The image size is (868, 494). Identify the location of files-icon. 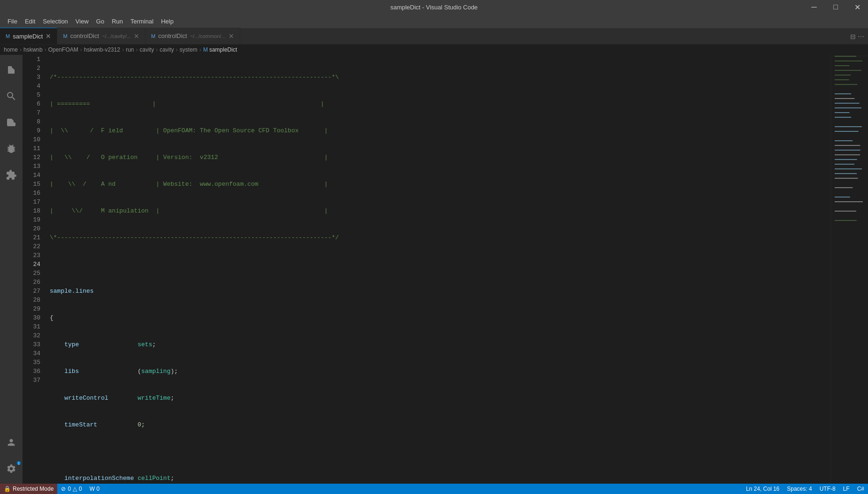
(11, 70).